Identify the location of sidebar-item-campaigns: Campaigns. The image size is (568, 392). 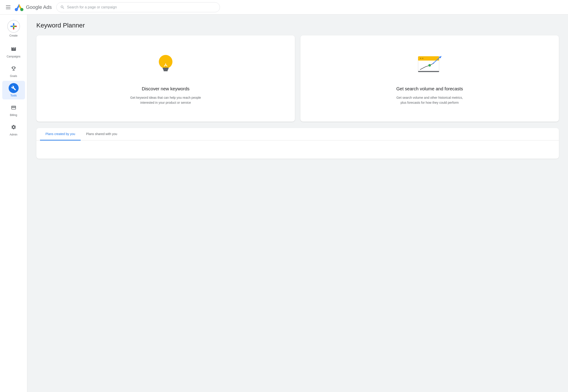
(14, 51).